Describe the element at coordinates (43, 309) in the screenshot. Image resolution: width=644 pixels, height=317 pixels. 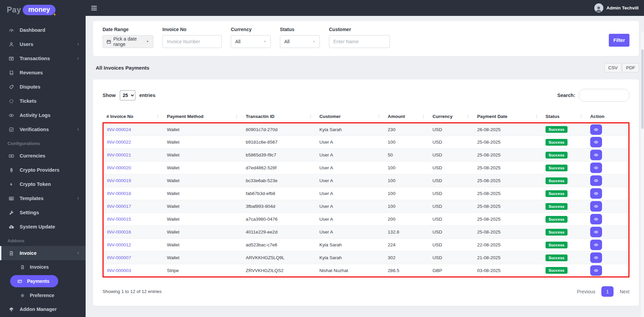
I see `sidebar-item-addon-manager: Addon Manager` at that location.